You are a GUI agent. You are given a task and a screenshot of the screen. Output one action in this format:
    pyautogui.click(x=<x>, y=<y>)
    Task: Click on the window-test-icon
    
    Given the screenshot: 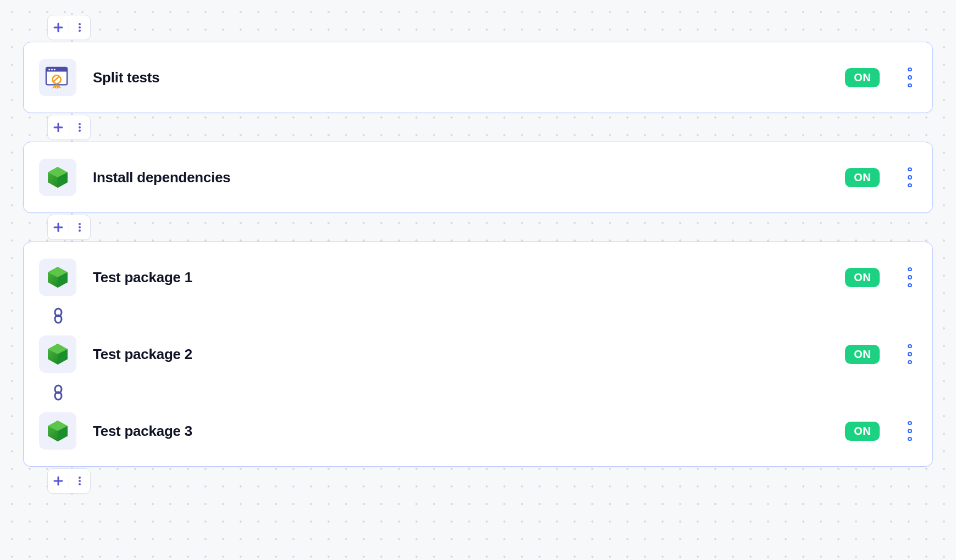 What is the action you would take?
    pyautogui.click(x=58, y=77)
    